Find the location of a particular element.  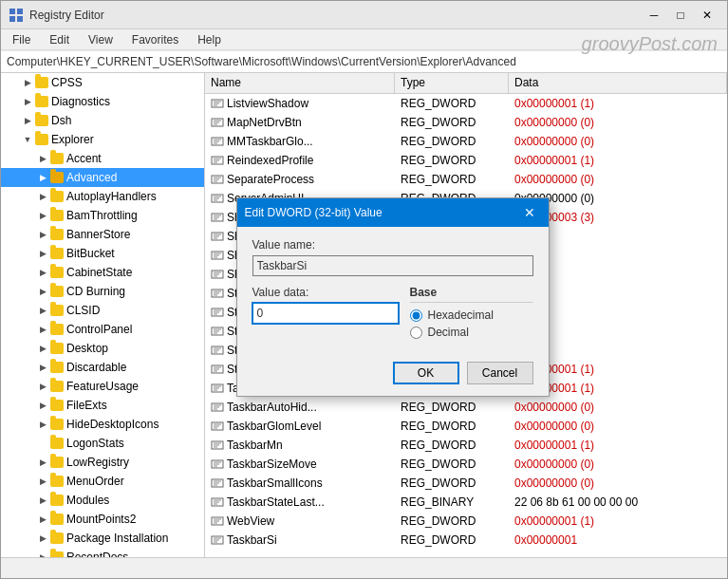

table-row: ReindexedProfile REG_DWORD 0x00000001 (1… is located at coordinates (466, 160).